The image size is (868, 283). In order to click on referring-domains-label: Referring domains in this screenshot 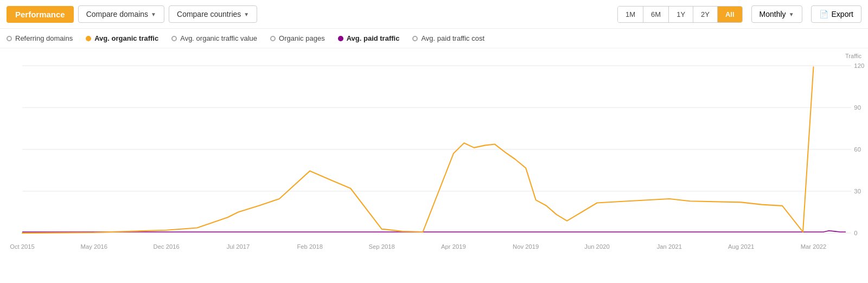, I will do `click(44, 38)`.